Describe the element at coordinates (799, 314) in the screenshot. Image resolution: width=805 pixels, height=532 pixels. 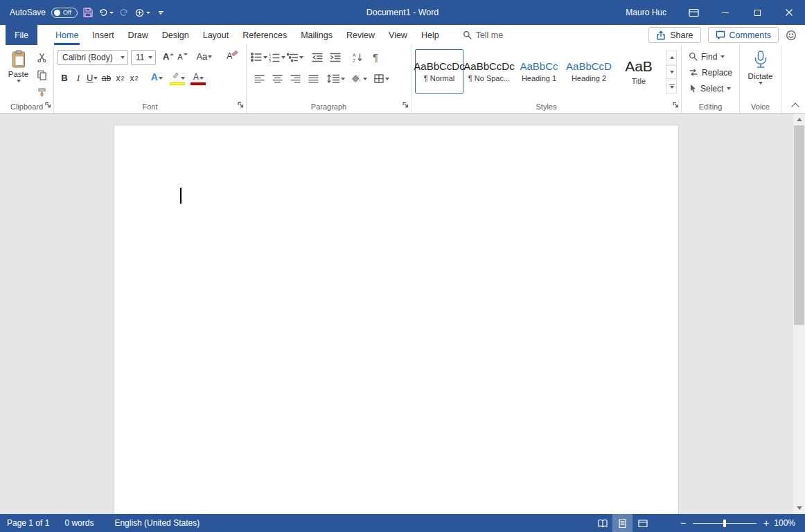
I see `vertical-scrollbar` at that location.